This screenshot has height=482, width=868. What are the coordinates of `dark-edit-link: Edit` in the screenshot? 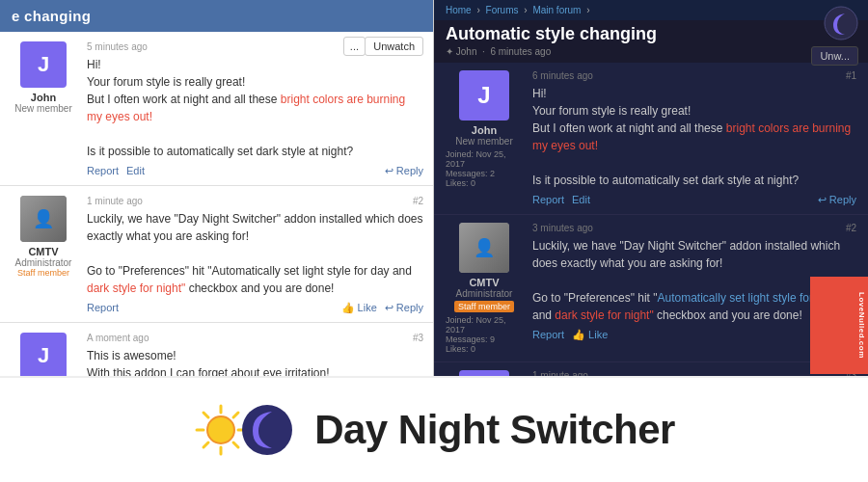 It's located at (581, 201).